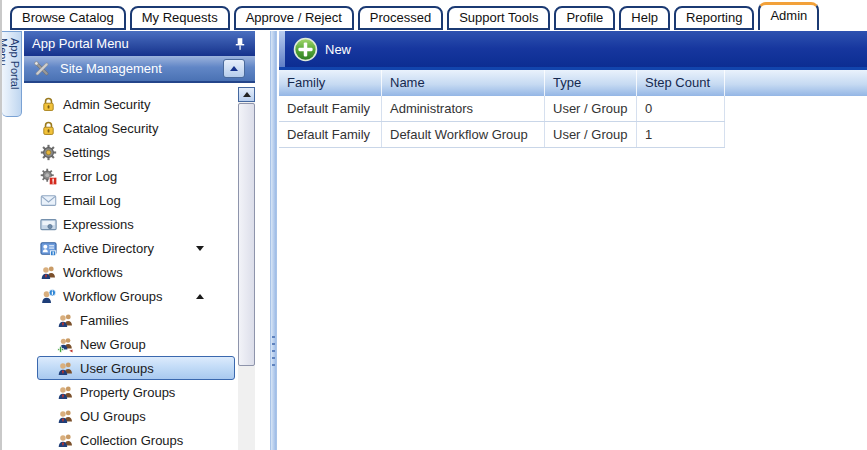 The height and width of the screenshot is (450, 867). Describe the element at coordinates (681, 108) in the screenshot. I see `cell-step-count: 0` at that location.